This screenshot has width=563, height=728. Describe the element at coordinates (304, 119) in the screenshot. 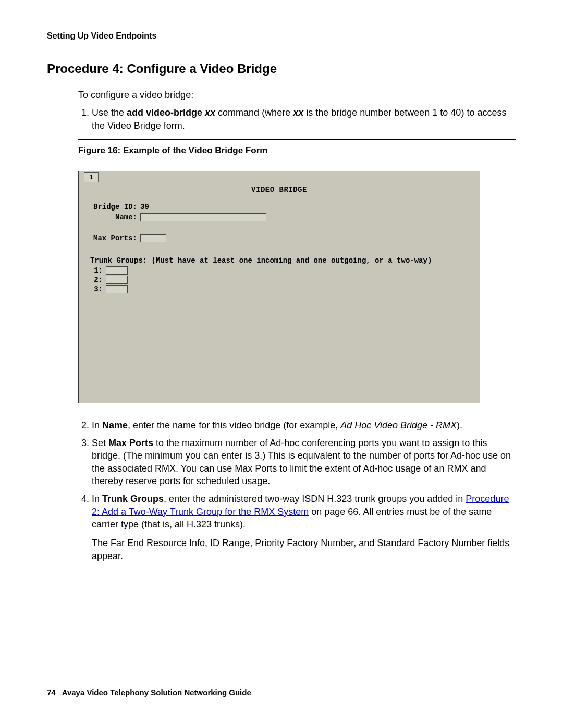

I see `step-1: Use the add video-bridge xx command (whe…` at that location.